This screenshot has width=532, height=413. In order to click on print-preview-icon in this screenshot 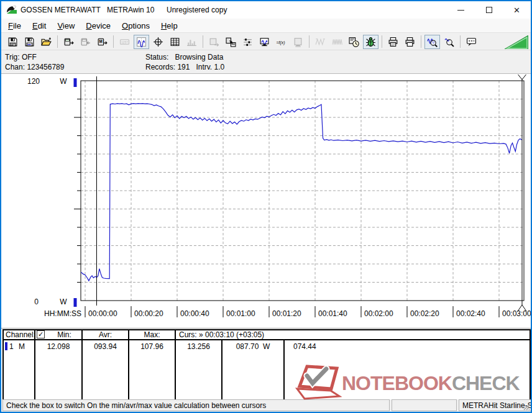, I will do `click(393, 42)`.